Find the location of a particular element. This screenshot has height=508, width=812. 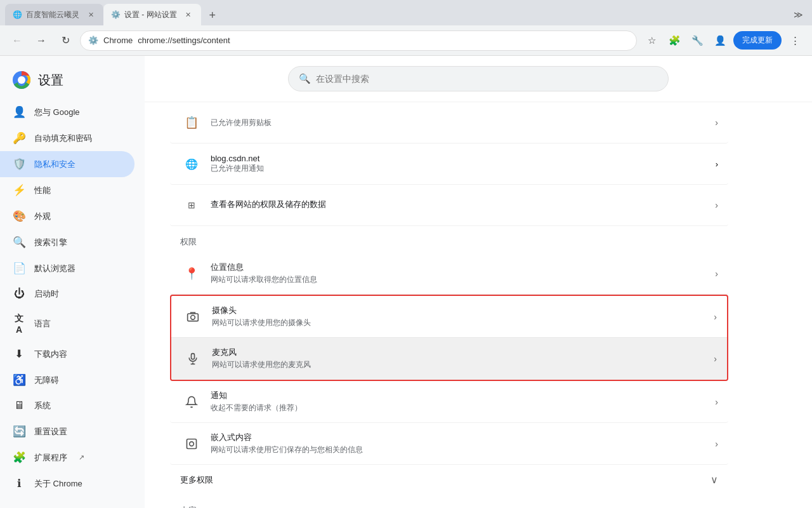

expand-chevron-down: ∨ is located at coordinates (714, 480).